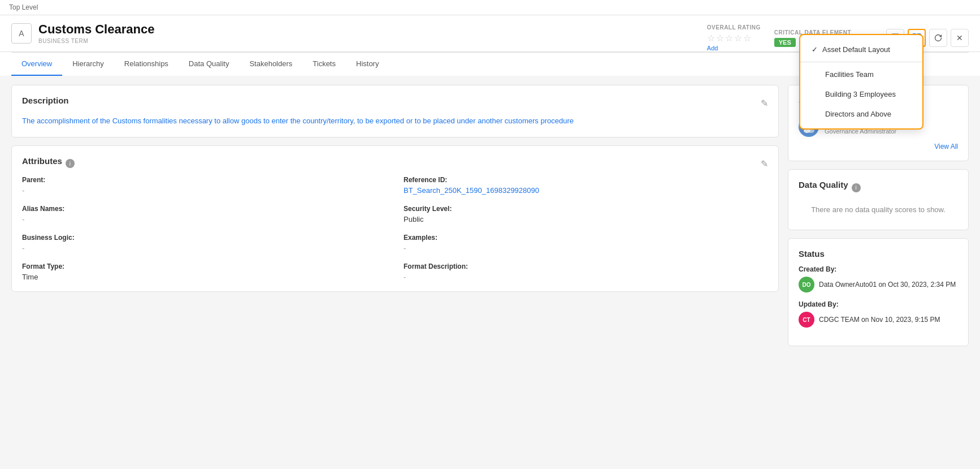 The height and width of the screenshot is (469, 980). Describe the element at coordinates (878, 320) in the screenshot. I see `updated-by-row: CT CDGC TEAM on Nov 10, 2023, 9:15 PM` at that location.